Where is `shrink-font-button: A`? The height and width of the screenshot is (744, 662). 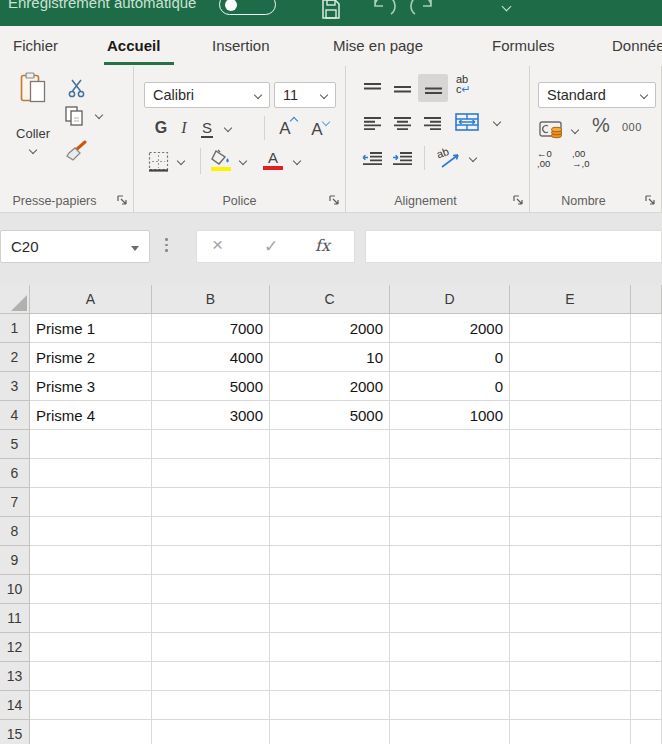 shrink-font-button: A is located at coordinates (317, 129).